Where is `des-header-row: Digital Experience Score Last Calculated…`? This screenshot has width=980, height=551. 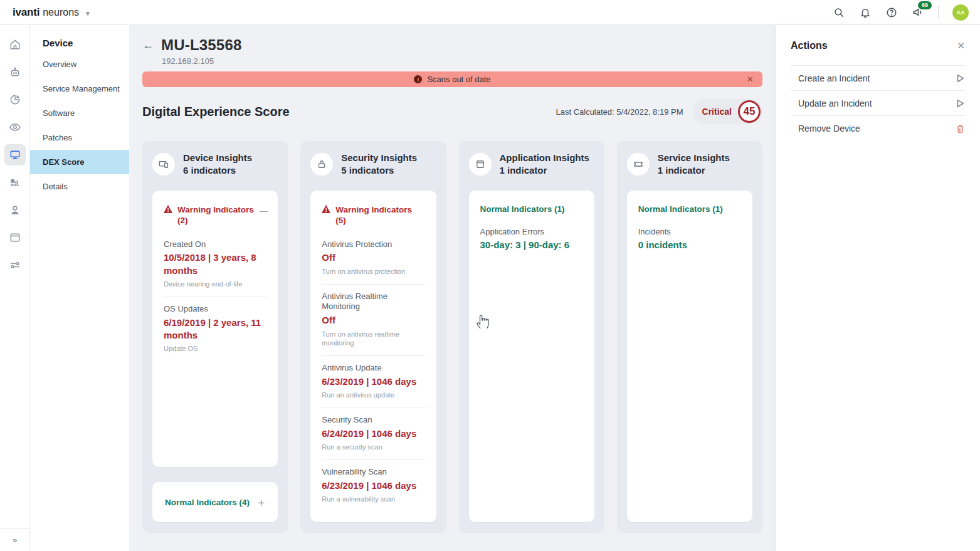 des-header-row: Digital Experience Score Last Calculated… is located at coordinates (453, 112).